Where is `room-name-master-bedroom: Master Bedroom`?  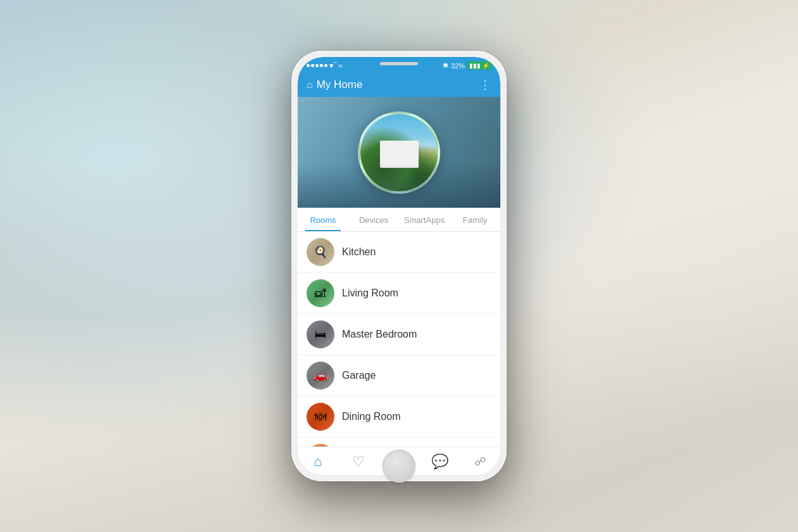
room-name-master-bedroom: Master Bedroom is located at coordinates (379, 334).